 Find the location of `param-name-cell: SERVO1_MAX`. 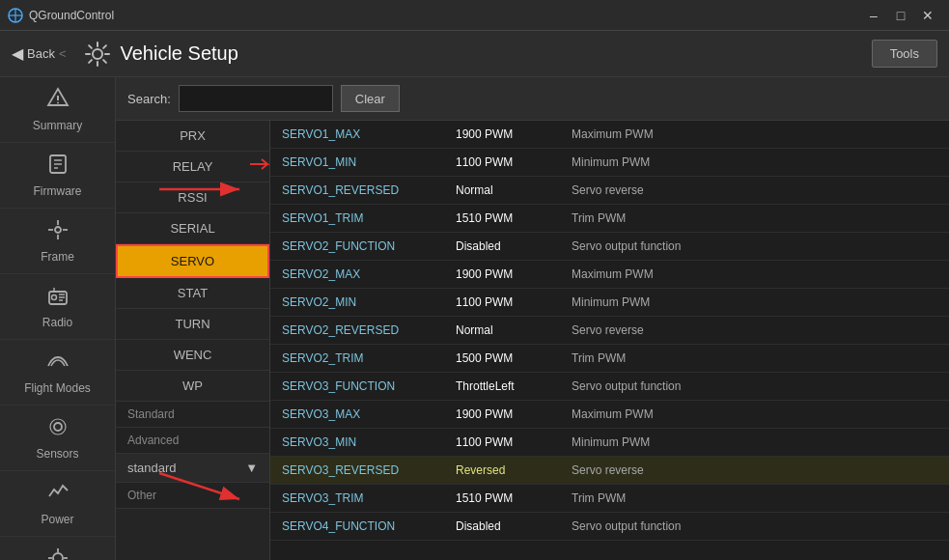

param-name-cell: SERVO1_MAX is located at coordinates (357, 135).